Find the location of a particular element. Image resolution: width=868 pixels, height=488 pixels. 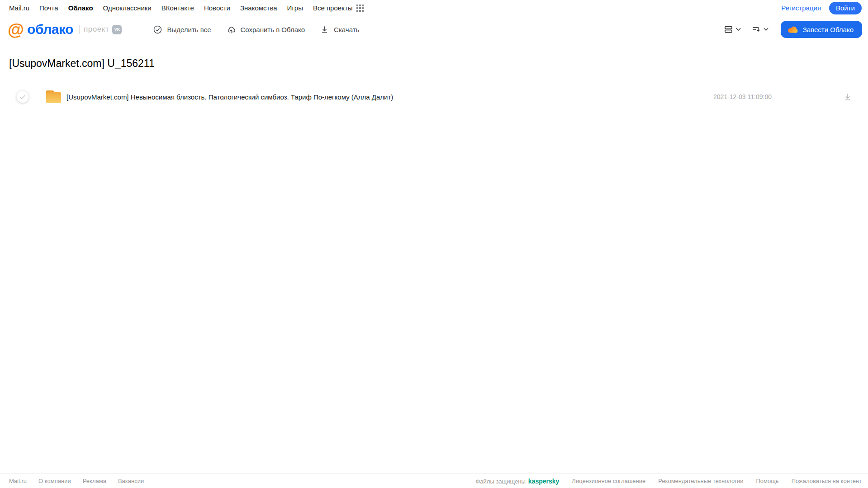

footer-link-jobs: Вакансии is located at coordinates (131, 481).